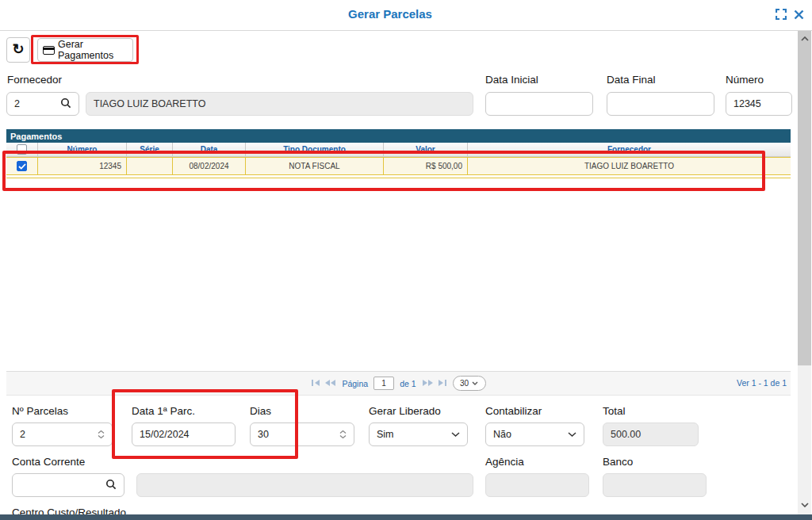  What do you see at coordinates (631, 79) in the screenshot?
I see `data-final-label: Data Final` at bounding box center [631, 79].